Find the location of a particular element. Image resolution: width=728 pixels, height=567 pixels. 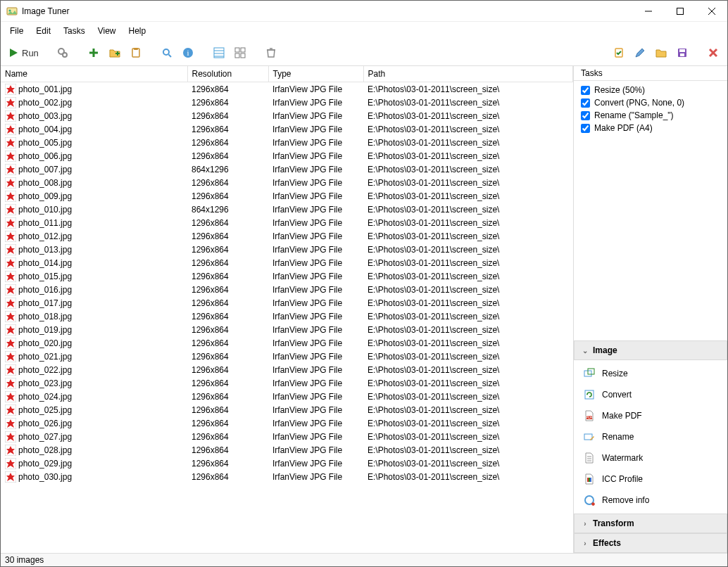

window-close-button is located at coordinates (711, 11).